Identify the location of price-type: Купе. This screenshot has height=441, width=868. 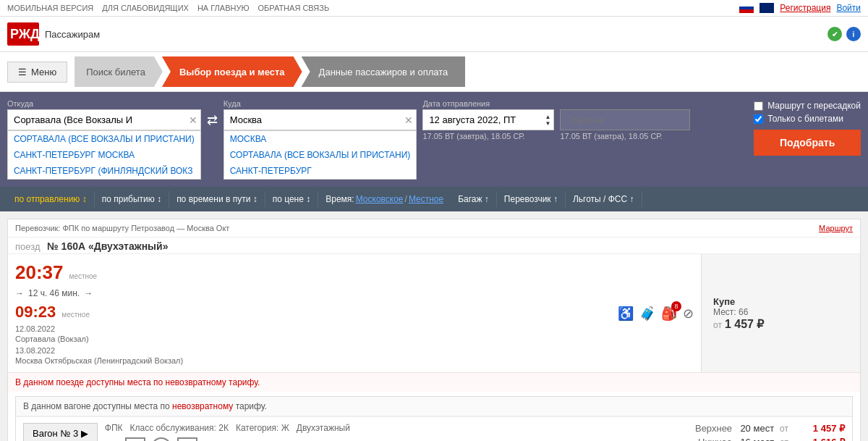
(739, 301).